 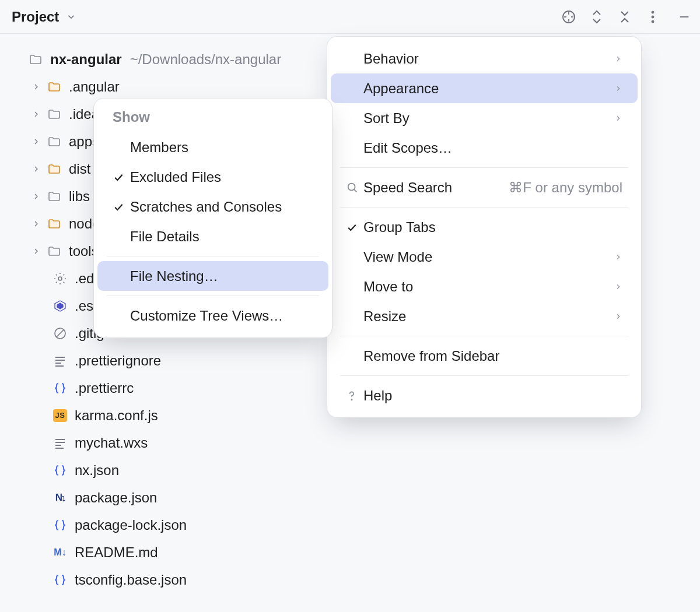 I want to click on submenu-item-scratches-and-consoles: Scratches and Consoles, so click(x=213, y=206).